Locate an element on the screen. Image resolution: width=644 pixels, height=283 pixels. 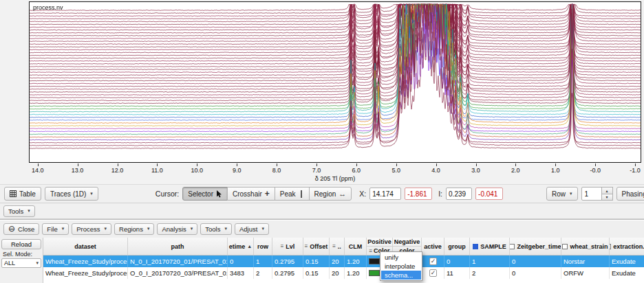
x-axis-title: δ 205 Tl (ppm) is located at coordinates (335, 179).